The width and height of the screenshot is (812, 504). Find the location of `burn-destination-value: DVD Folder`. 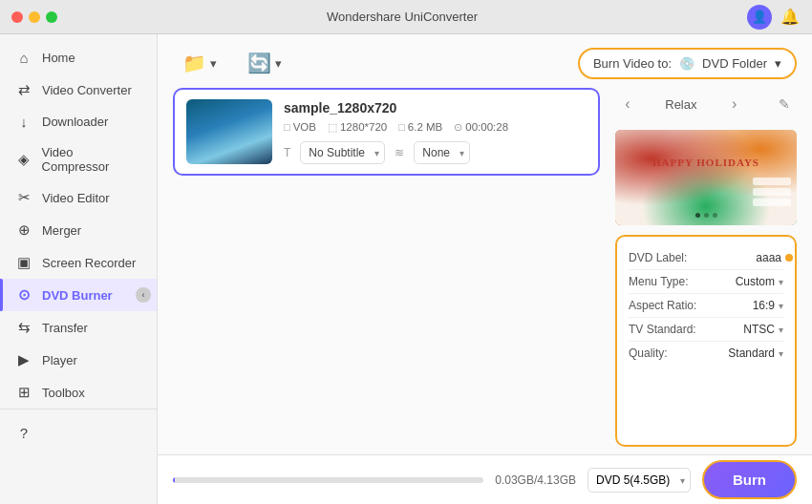

burn-destination-value: DVD Folder is located at coordinates (735, 63).